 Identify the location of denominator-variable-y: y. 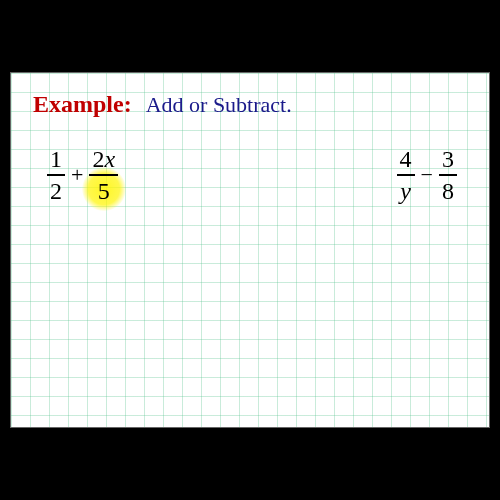
(406, 191).